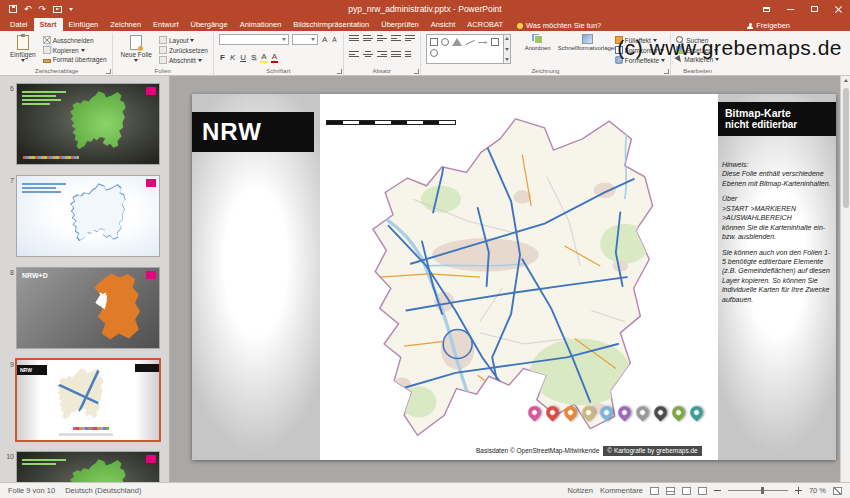  Describe the element at coordinates (434, 42) in the screenshot. I see `shape-rectangle-icon` at that location.